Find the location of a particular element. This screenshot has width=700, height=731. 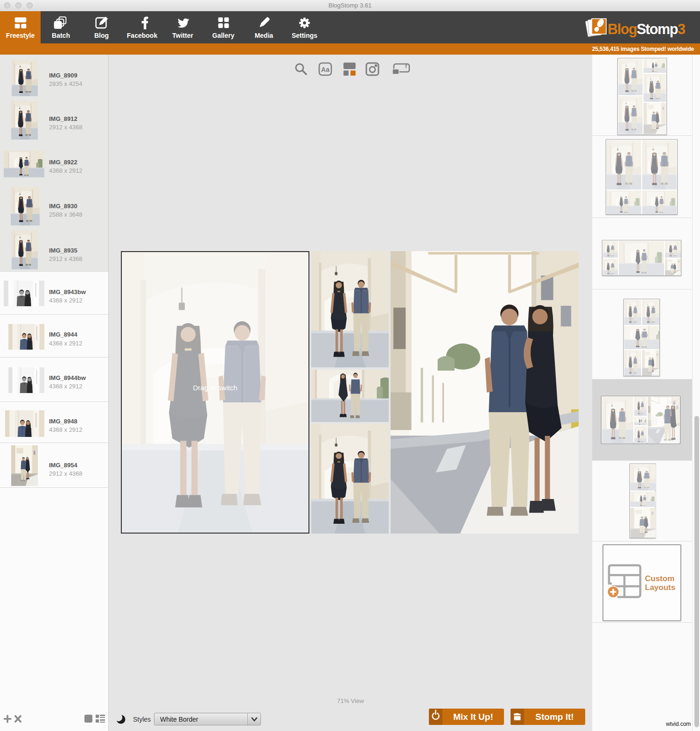

svg-text: f is located at coordinates (406, 66).